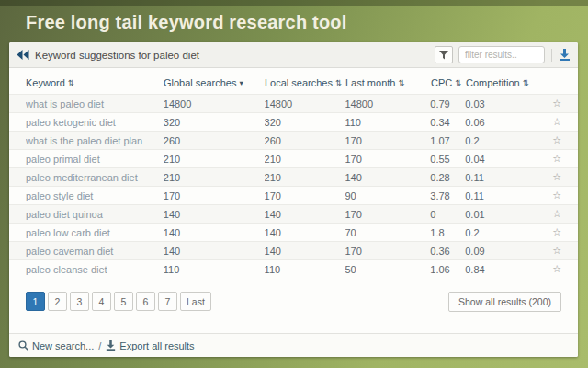  What do you see at coordinates (95, 83) in the screenshot?
I see `column-header-keyword: Keyword ⇅` at bounding box center [95, 83].